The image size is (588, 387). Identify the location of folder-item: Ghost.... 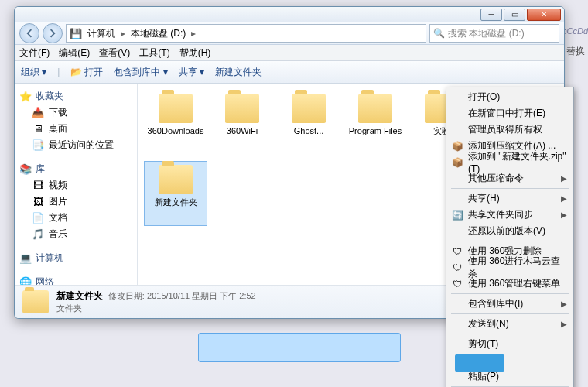
(309, 122).